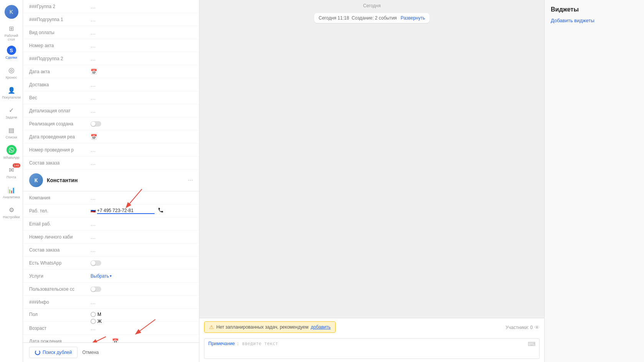 This screenshot has height=362, width=644. I want to click on nav-item-whatsapp: WhatsApp, so click(12, 152).